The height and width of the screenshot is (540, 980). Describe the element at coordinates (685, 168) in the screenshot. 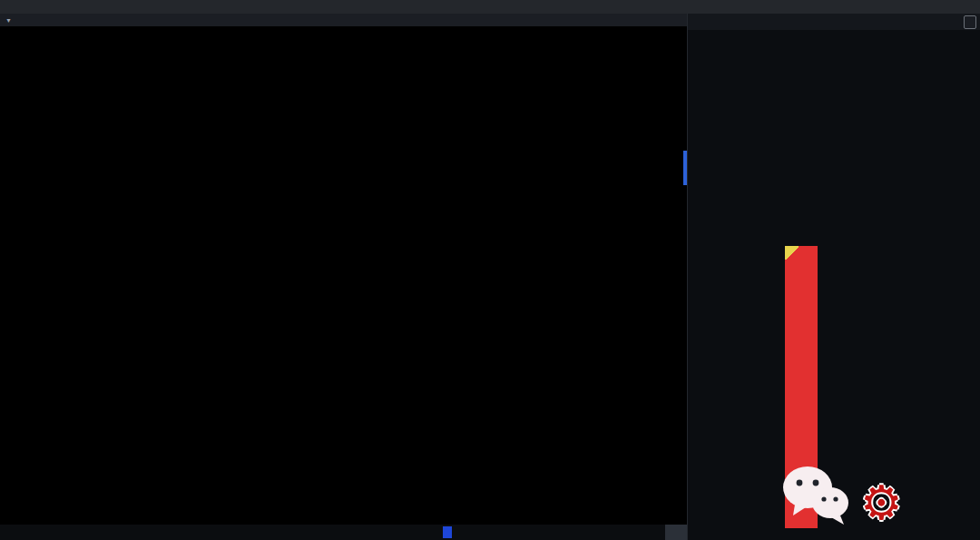

I see `divider-drag-handle` at that location.